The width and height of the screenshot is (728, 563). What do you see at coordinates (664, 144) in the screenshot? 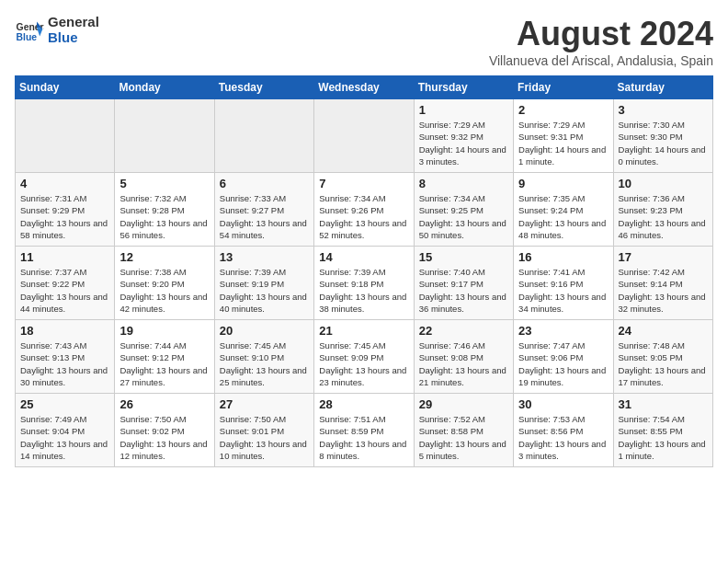
I see `day-info: Sunrise: 7:30 AMSunset: 9:30 PMDaylight:…` at bounding box center [664, 144].